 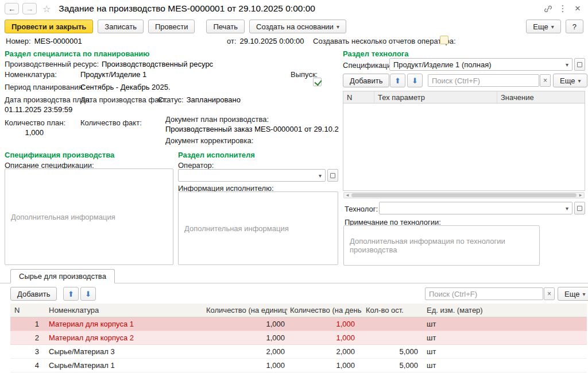 I want to click on col-unit: Ед. изм. (матер), so click(x=504, y=310).